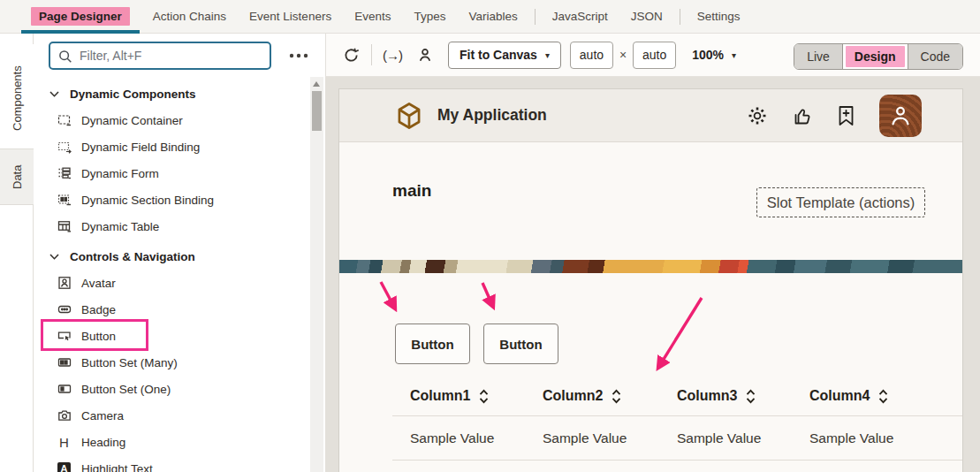  I want to click on mode-switcher: Live Design Code, so click(878, 57).